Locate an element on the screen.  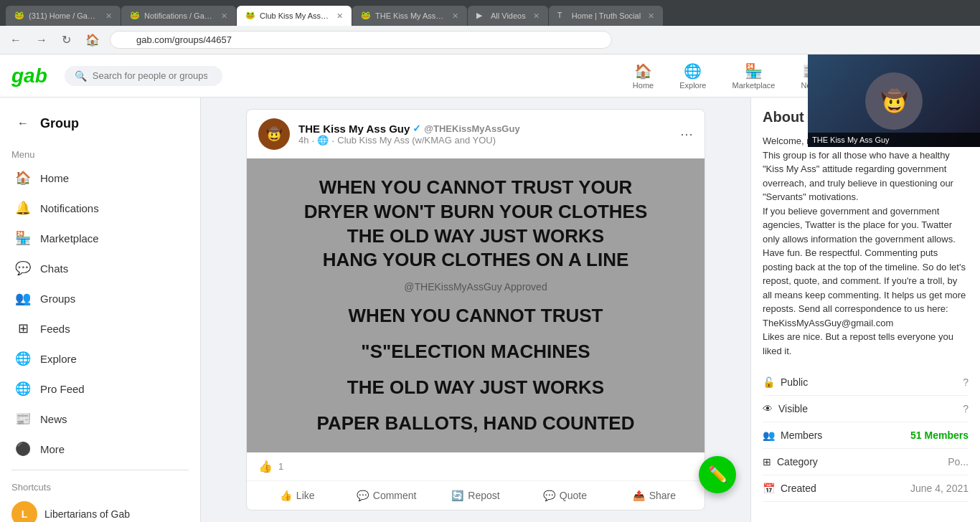
more-sidebar-icon: ⚫ is located at coordinates (23, 449).